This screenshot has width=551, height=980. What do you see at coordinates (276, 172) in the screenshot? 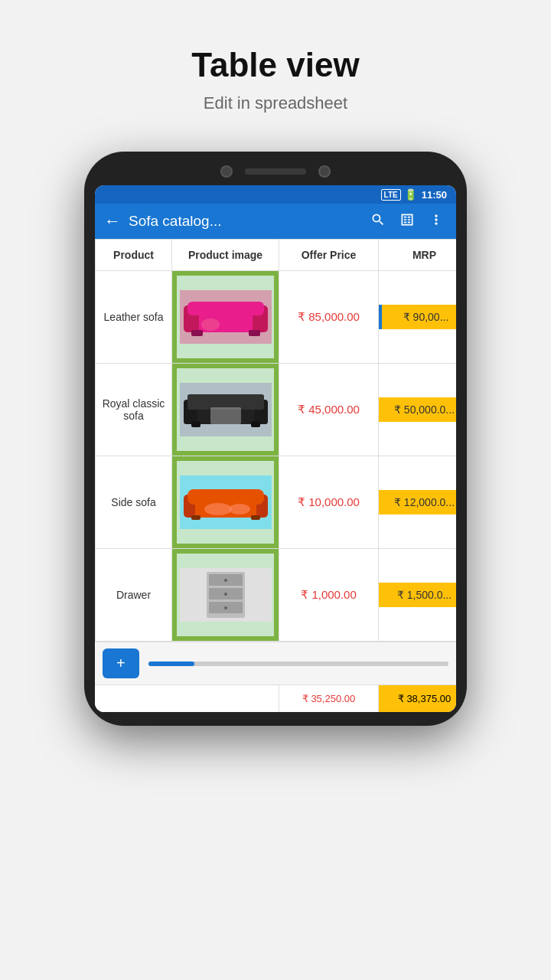
I see `phone-top-bar` at bounding box center [276, 172].